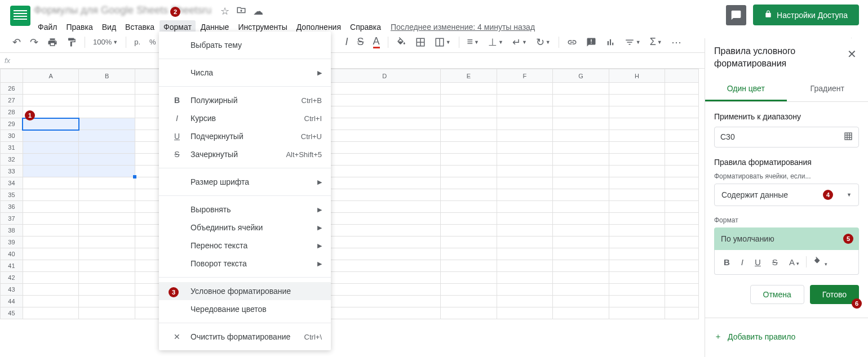 This screenshot has width=868, height=357. I want to click on row-header: 36, so click(12, 207).